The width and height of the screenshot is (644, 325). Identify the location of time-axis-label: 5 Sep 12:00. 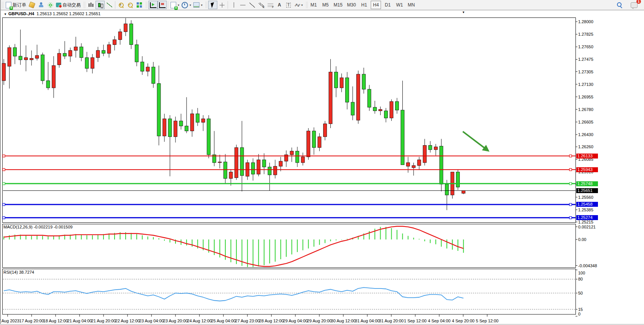
(487, 321).